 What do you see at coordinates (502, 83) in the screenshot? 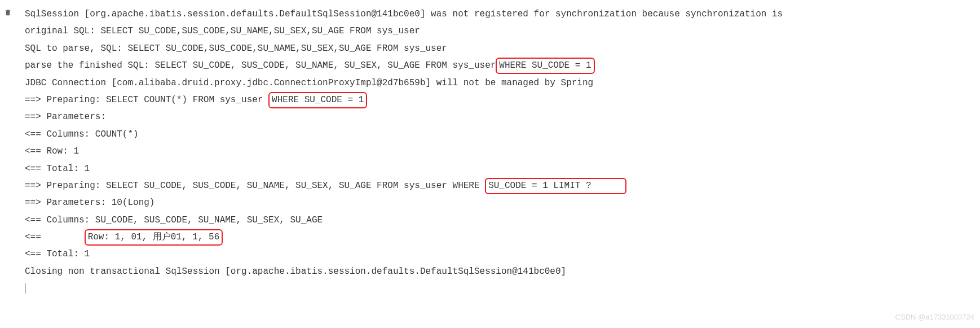
I see `log-line: JDBC Connection [com.alibaba.druid.proxy…` at bounding box center [502, 83].